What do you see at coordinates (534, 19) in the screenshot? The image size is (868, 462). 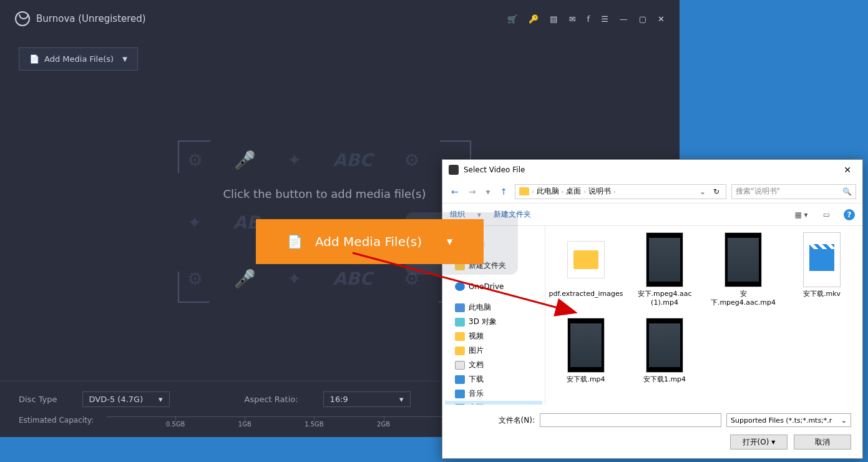 I see `key-icon: 🔑` at bounding box center [534, 19].